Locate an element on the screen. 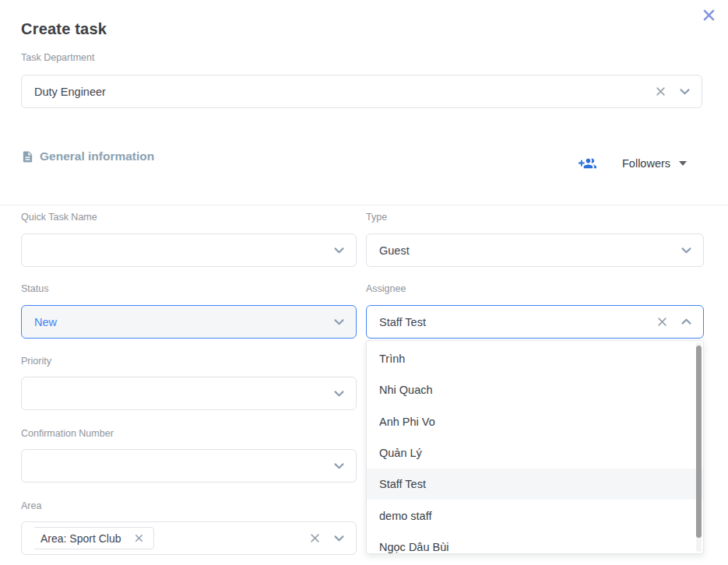  assignee-option: demo staff is located at coordinates (535, 515).